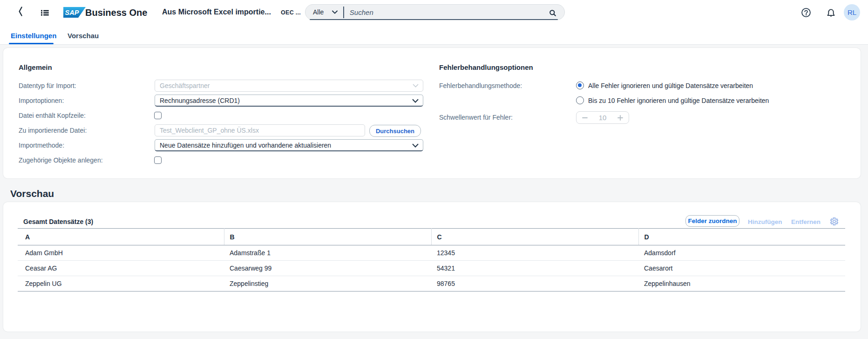  What do you see at coordinates (72, 13) in the screenshot?
I see `svg-text: SAP` at bounding box center [72, 13].